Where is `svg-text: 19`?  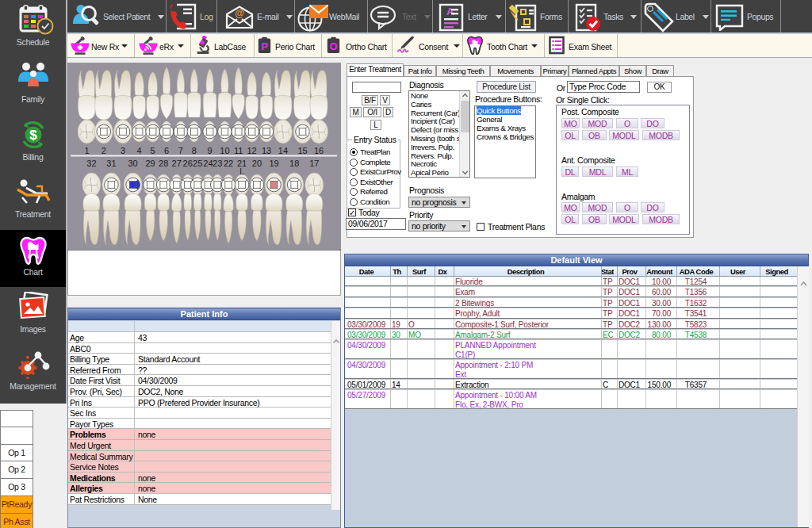
svg-text: 19 is located at coordinates (274, 163).